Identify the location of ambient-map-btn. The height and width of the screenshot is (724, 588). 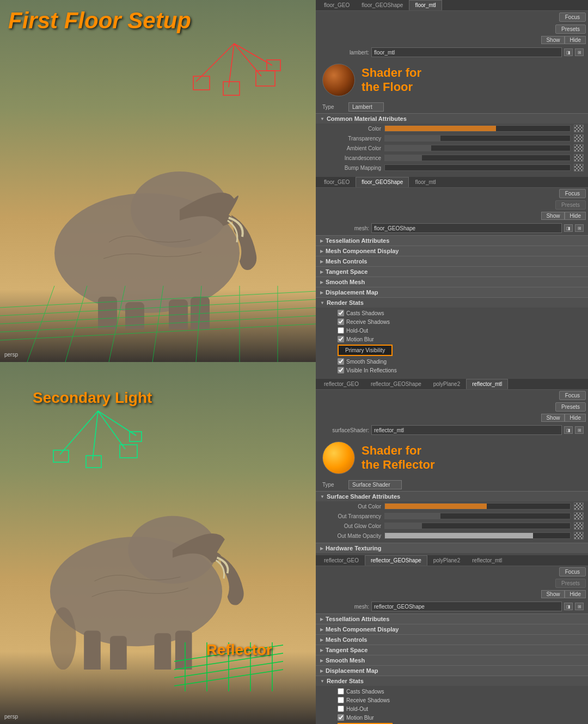
(579, 148).